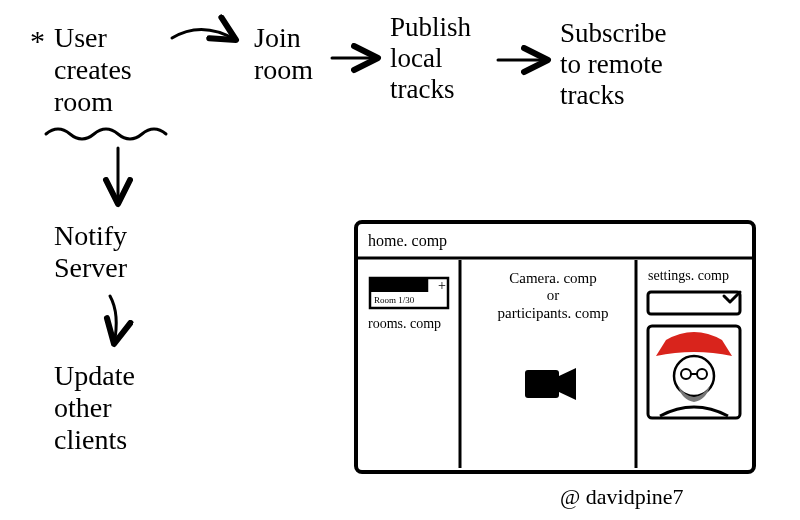  What do you see at coordinates (394, 300) in the screenshot?
I see `room-name-text: Room 1/30` at bounding box center [394, 300].